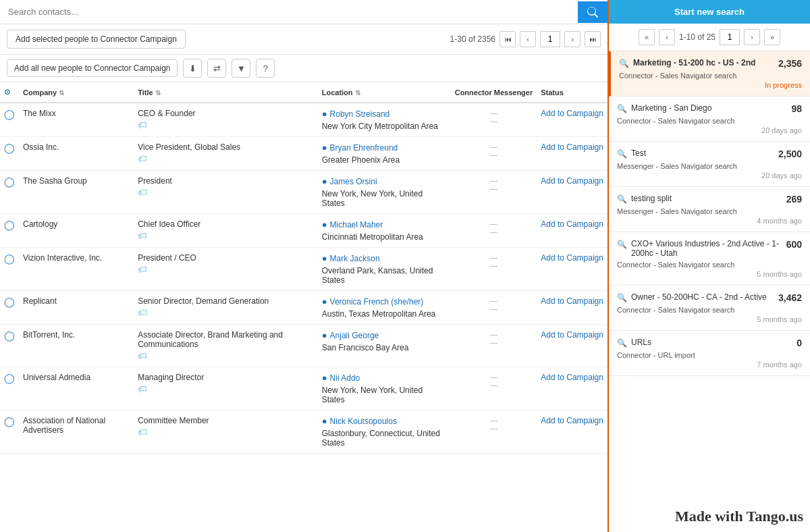  Describe the element at coordinates (354, 182) in the screenshot. I see `person-name: James Orsini` at that location.